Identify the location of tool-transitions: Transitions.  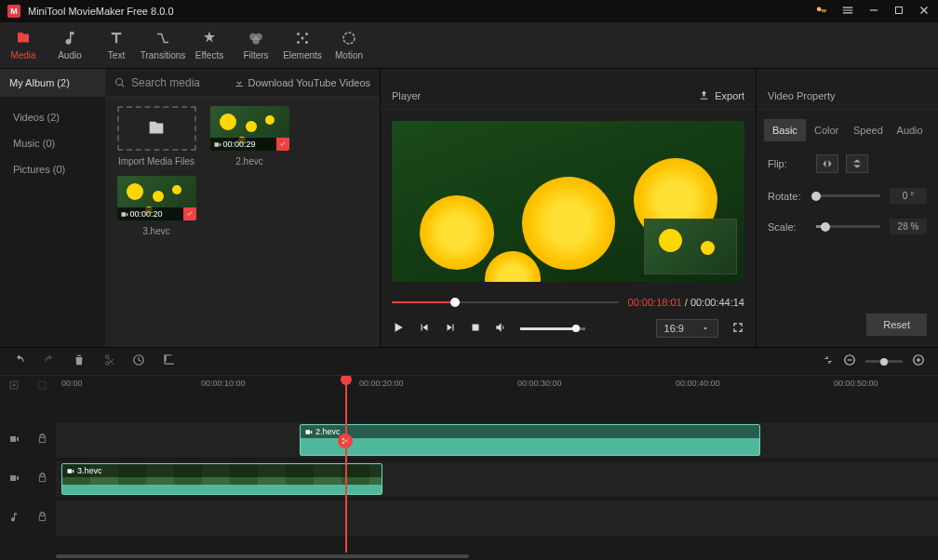
(163, 45).